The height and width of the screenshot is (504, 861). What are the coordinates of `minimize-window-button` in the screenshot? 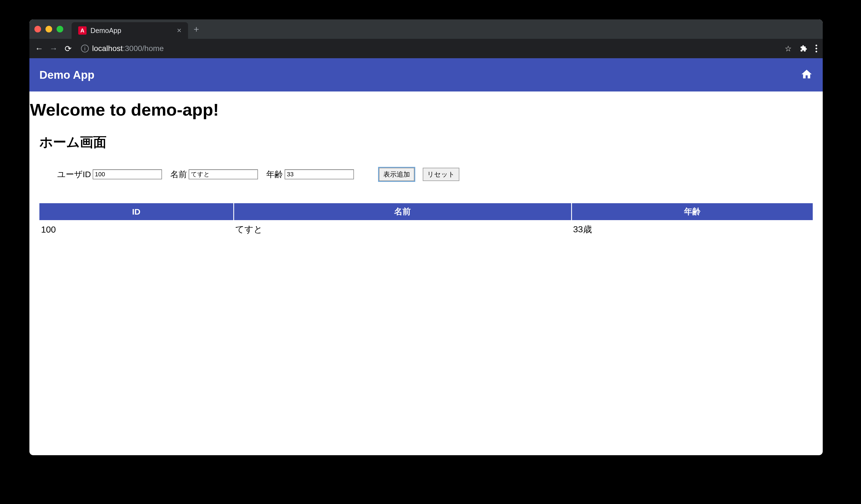 It's located at (49, 29).